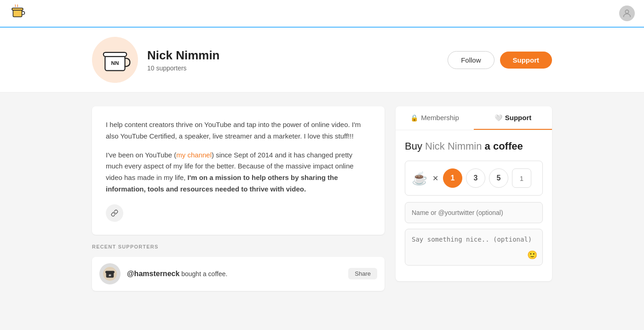 This screenshot has width=644, height=330. Describe the element at coordinates (476, 178) in the screenshot. I see `qty-btn-3: 3` at that location.